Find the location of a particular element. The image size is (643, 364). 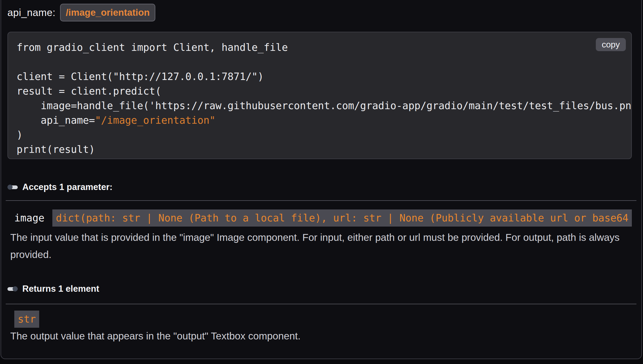

code-text-after: ) print(result) is located at coordinates (56, 142).